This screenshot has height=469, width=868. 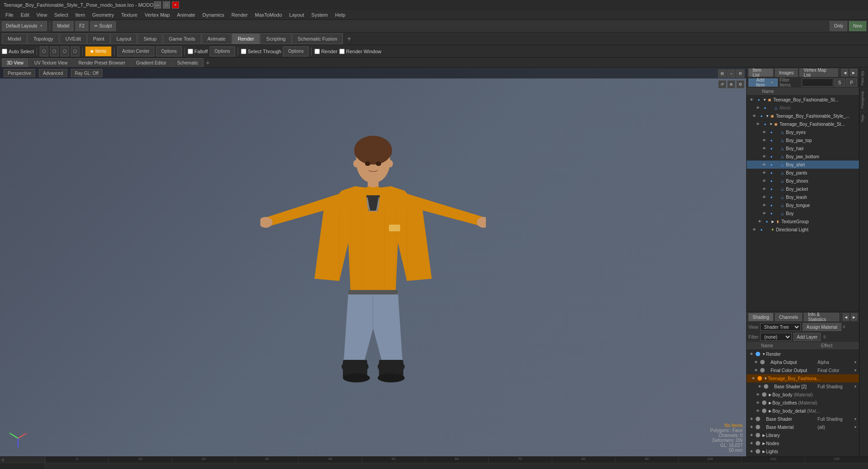 I want to click on menu-texture: Texture, so click(x=129, y=15).